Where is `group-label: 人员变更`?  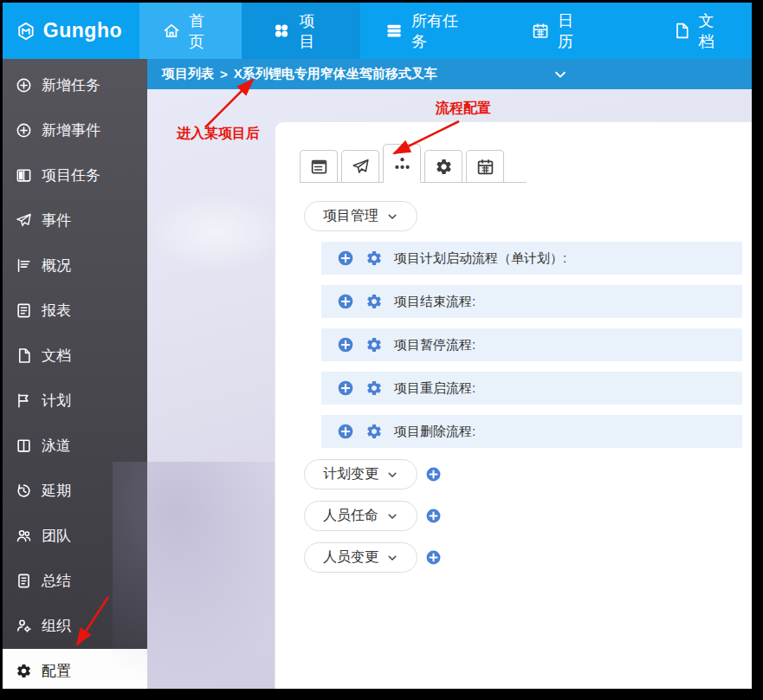
group-label: 人员变更 is located at coordinates (351, 558).